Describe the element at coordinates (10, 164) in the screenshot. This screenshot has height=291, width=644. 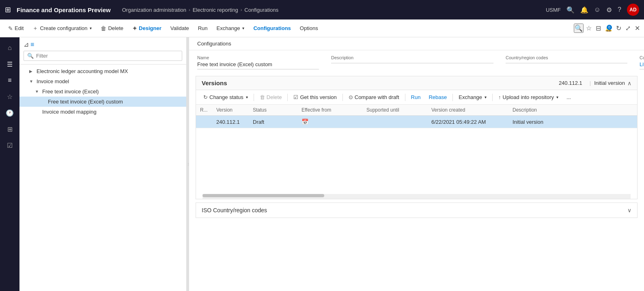
I see `side-icons: ⌂ ☰ ≡ ☆ 🕐 ⊞ ☑` at that location.